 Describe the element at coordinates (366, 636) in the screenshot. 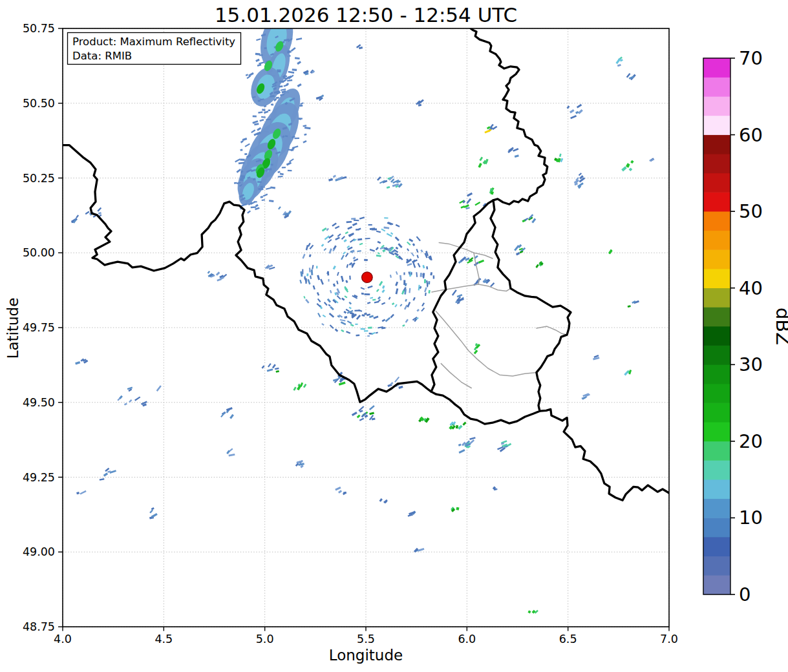

I see `x-axis: 4.04.55.05.56.06.57.0` at that location.